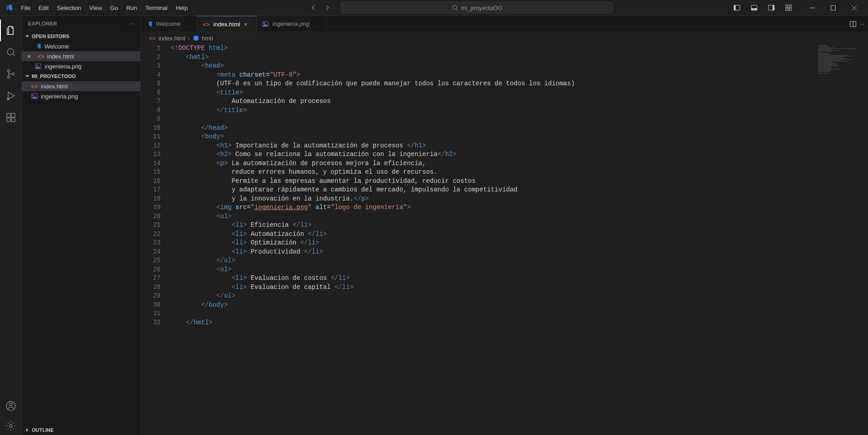 Image resolution: width=868 pixels, height=435 pixels. I want to click on tab-more-icon: ···, so click(862, 24).